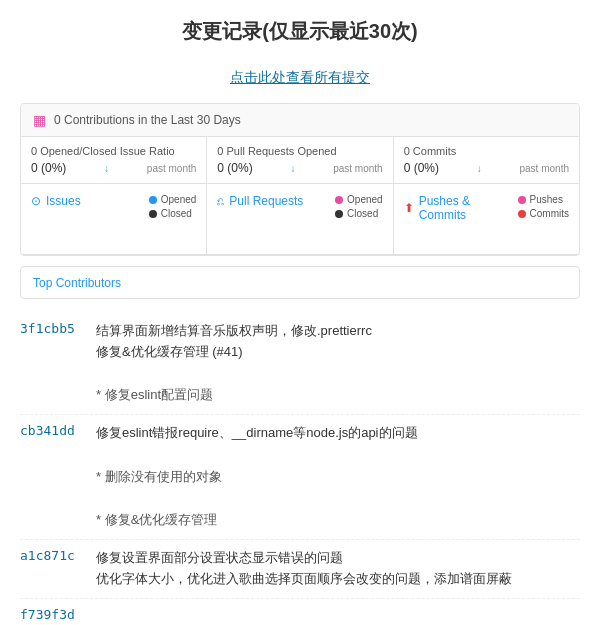 This screenshot has height=625, width=600. What do you see at coordinates (422, 168) in the screenshot?
I see `stat-value-commits: 0 (0%)` at bounding box center [422, 168].